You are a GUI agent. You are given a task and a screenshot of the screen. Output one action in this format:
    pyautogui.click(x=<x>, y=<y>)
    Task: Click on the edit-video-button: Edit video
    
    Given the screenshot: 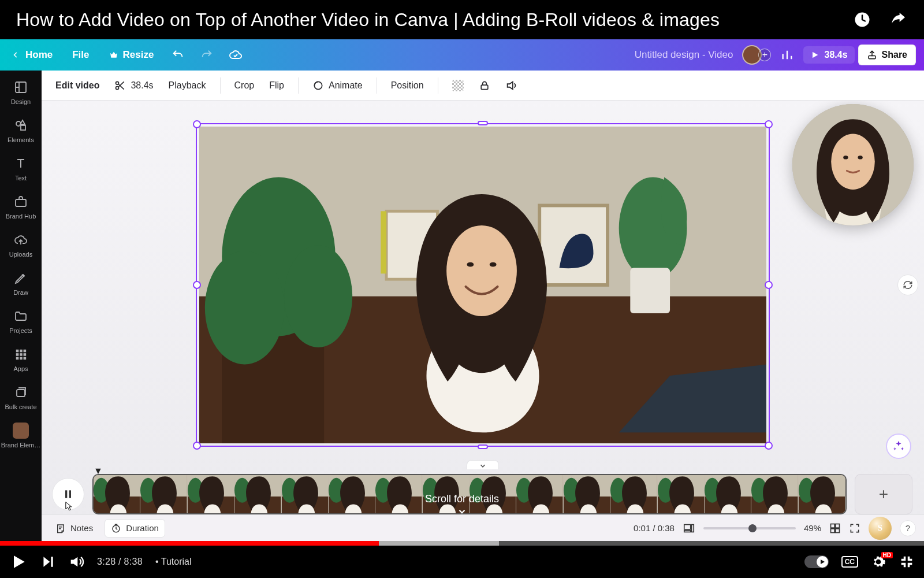 What is the action you would take?
    pyautogui.click(x=77, y=86)
    